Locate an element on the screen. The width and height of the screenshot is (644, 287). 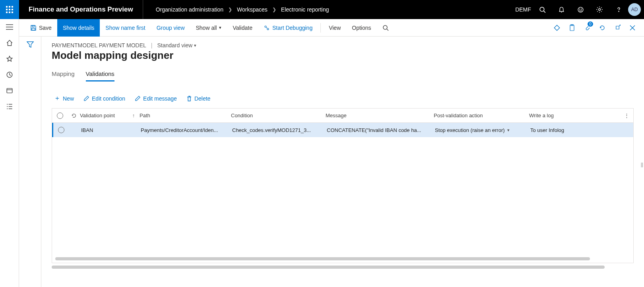
cell-path: Payments/CreditorAccount/Iden... is located at coordinates (186, 130).